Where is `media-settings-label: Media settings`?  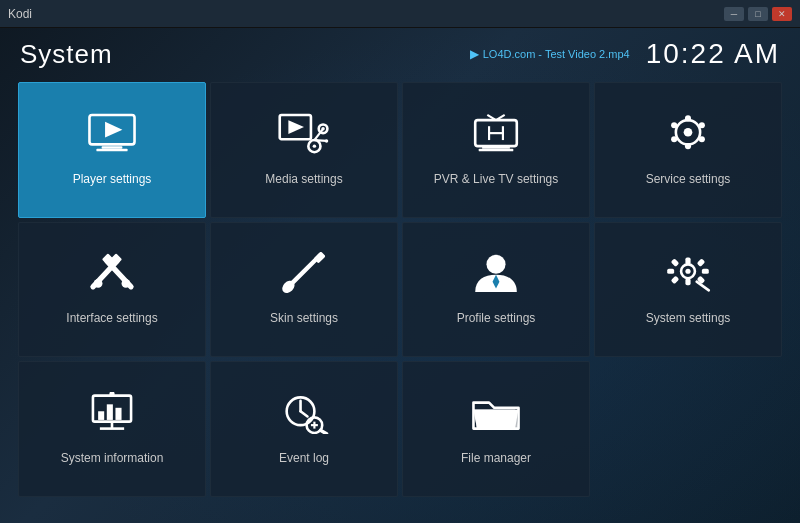
media-settings-label: Media settings is located at coordinates (304, 180).